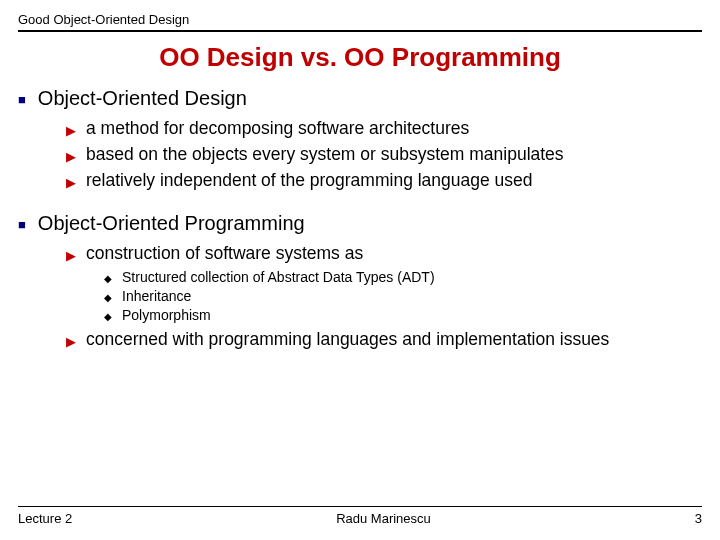 This screenshot has height=540, width=720. What do you see at coordinates (224, 254) in the screenshot?
I see `list-item-text: construction of software systems as` at bounding box center [224, 254].